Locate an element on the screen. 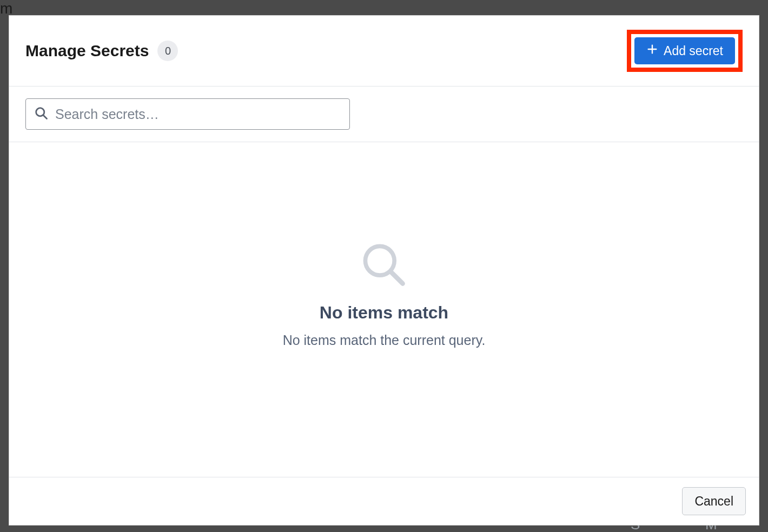 The height and width of the screenshot is (532, 768). modal-title: Manage Secrets is located at coordinates (87, 51).